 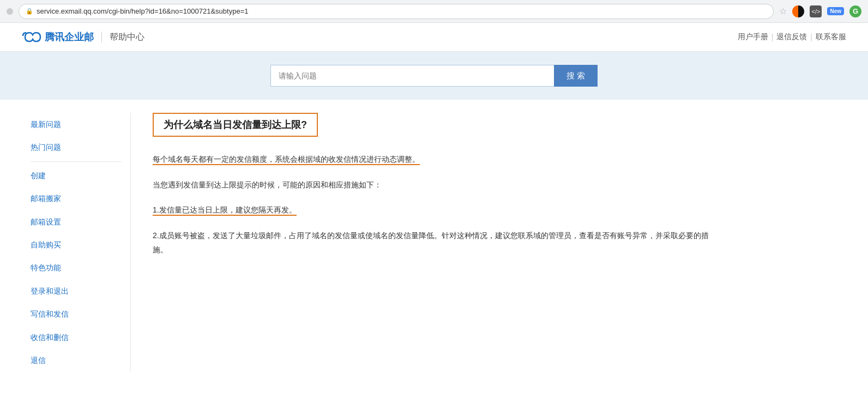 What do you see at coordinates (855, 11) in the screenshot?
I see `grammarly-ext-icon: G` at bounding box center [855, 11].